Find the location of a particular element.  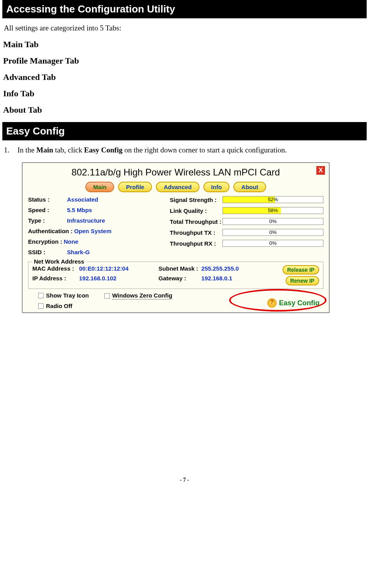

renew-ip-button: Renew IP is located at coordinates (302, 281).